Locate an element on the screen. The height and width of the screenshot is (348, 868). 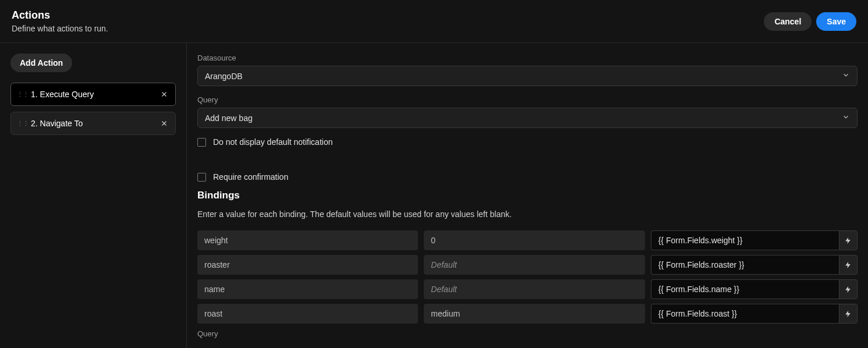
binding-row: weight0 is located at coordinates (527, 240).